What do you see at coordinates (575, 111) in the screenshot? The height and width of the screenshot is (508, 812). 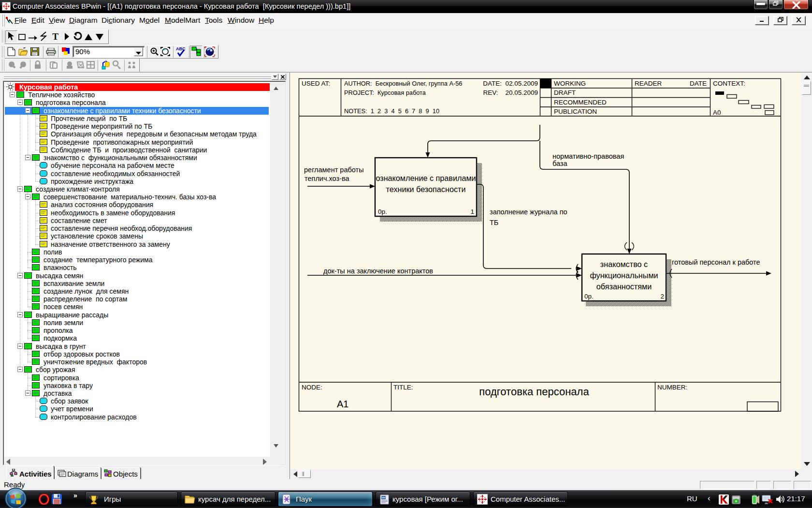 I see `svg-text: PUBLICATION` at bounding box center [575, 111].